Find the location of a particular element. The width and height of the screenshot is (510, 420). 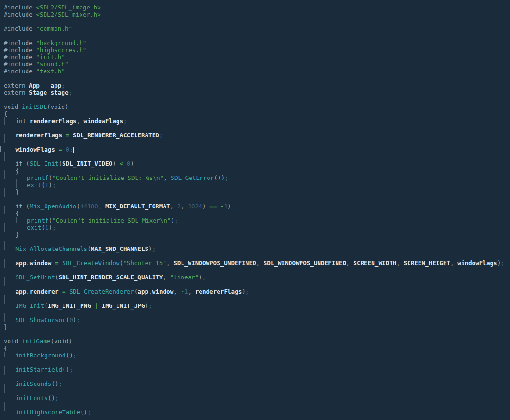

code-line: #include "background.h" is located at coordinates (255, 43).